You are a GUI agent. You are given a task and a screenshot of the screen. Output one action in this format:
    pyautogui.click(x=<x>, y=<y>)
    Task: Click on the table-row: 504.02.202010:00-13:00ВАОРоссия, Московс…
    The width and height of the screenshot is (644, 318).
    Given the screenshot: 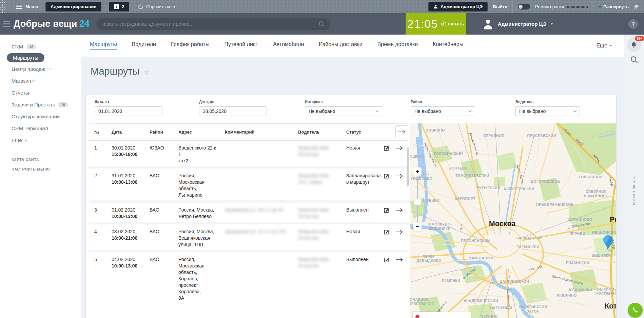 What is the action you would take?
    pyautogui.click(x=249, y=284)
    